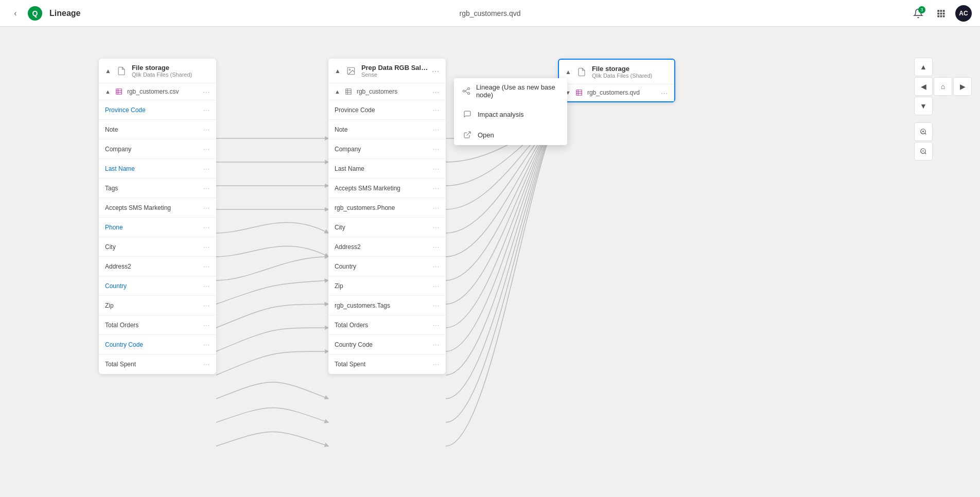 Image resolution: width=980 pixels, height=497 pixels. What do you see at coordinates (923, 151) in the screenshot?
I see `zoom-out-button` at bounding box center [923, 151].